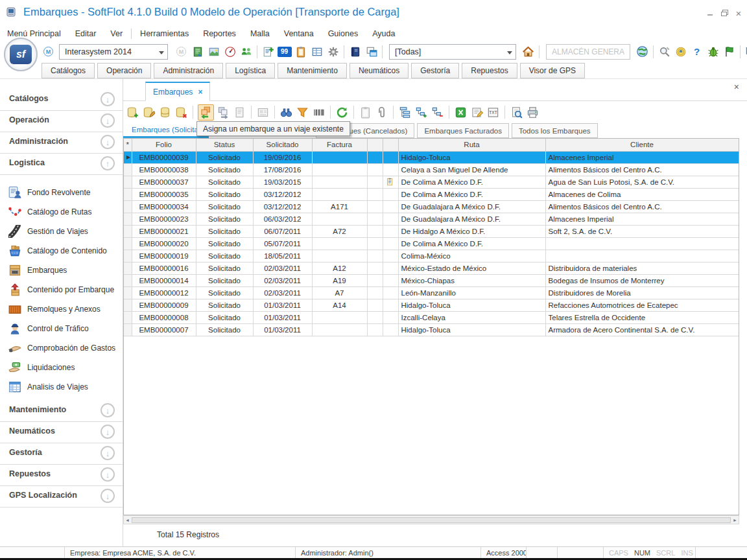 This screenshot has width=747, height=560. What do you see at coordinates (61, 143) in the screenshot?
I see `sidebar-group-administracion: Administración↓` at bounding box center [61, 143].